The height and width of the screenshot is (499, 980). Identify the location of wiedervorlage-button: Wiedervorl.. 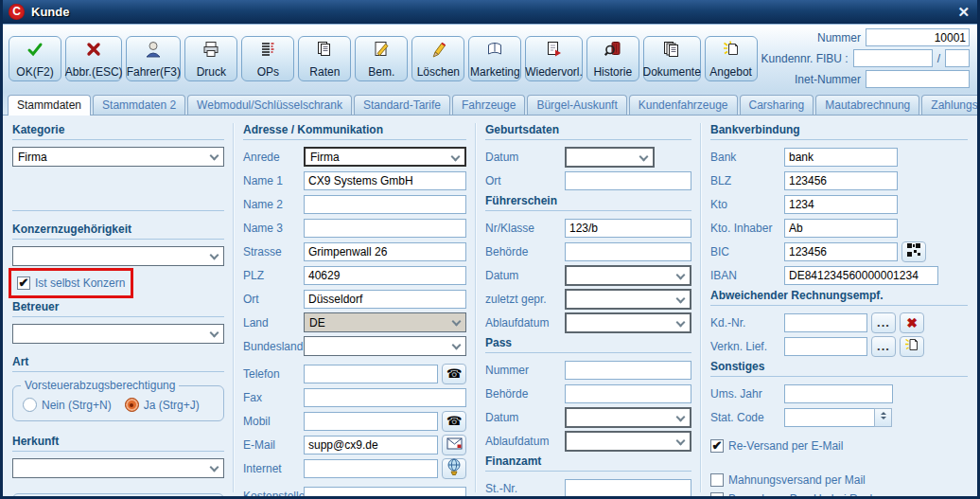
(553, 59).